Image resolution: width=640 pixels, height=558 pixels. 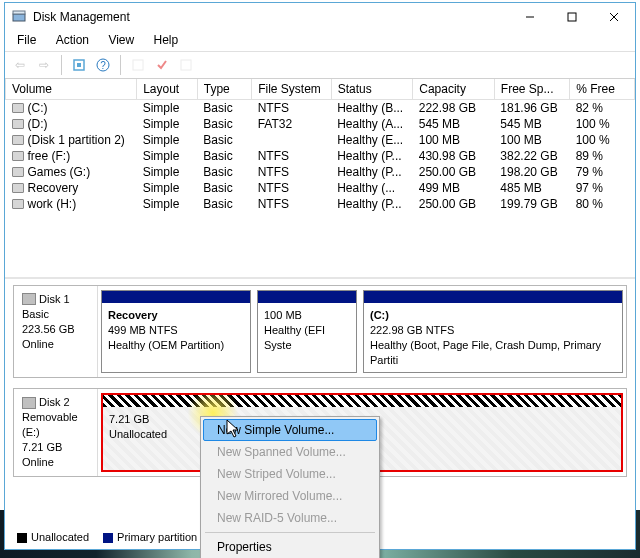 I want to click on col-capacity: Capacity, so click(x=454, y=90).